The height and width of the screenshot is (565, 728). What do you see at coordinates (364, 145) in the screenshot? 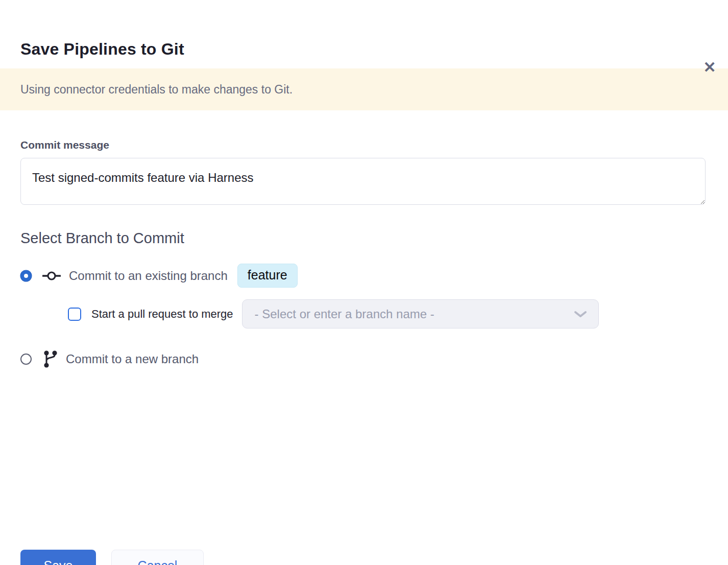
I see `commit-message-label: Commit message` at bounding box center [364, 145].